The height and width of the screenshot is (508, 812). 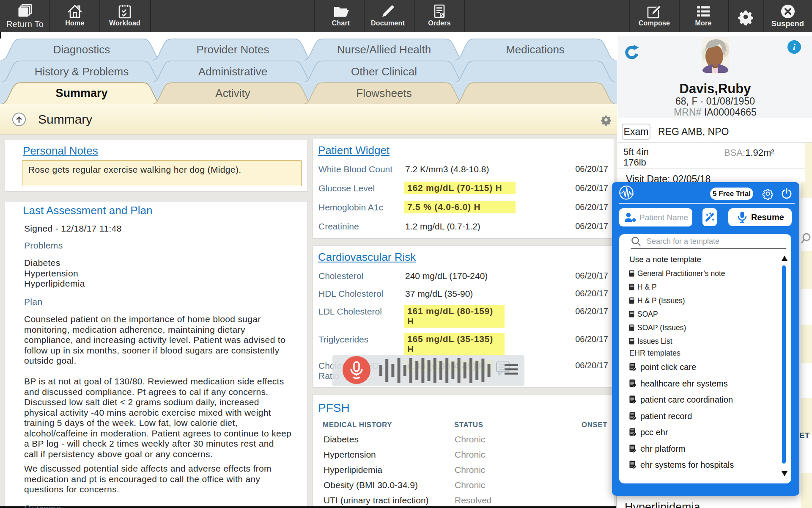 I want to click on svg-text: Summary, so click(x=81, y=93).